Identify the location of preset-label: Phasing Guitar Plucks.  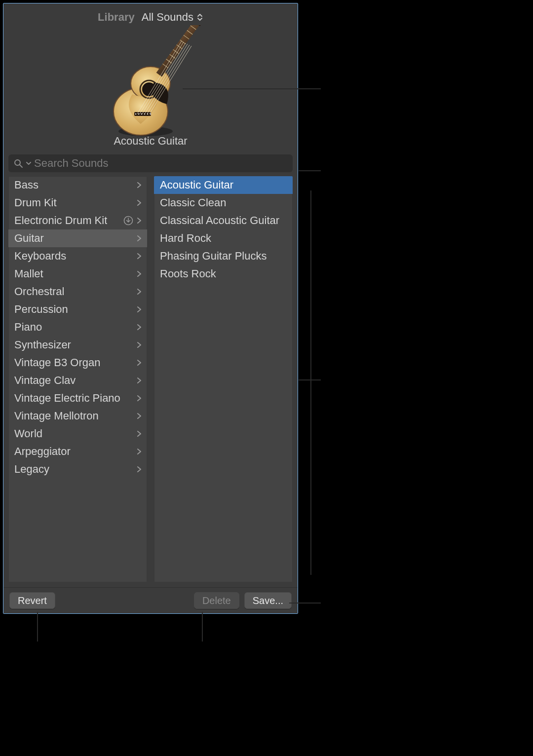
(213, 256).